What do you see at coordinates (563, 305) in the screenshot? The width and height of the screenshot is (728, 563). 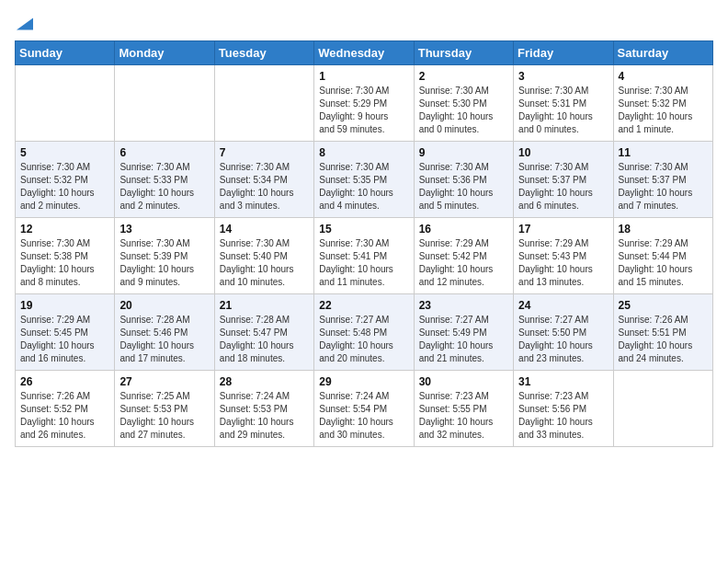 I see `day-number: 24` at bounding box center [563, 305].